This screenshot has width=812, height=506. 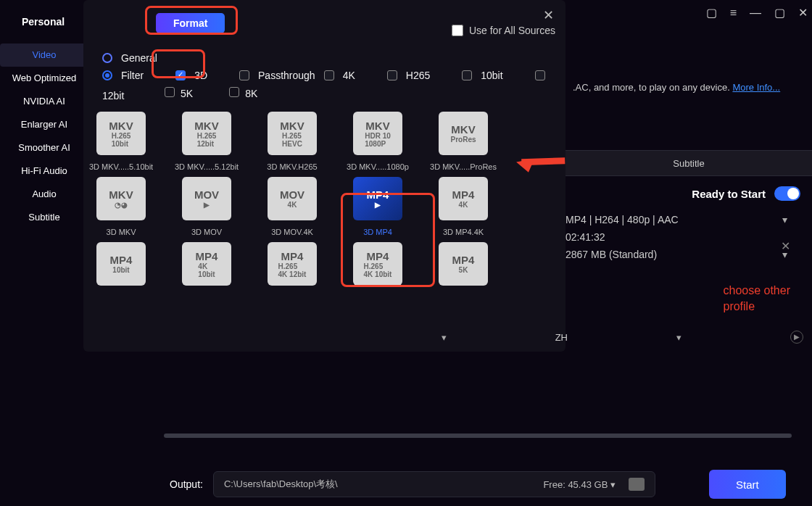 I want to click on checkbox-4k-label: 4K, so click(x=349, y=75).